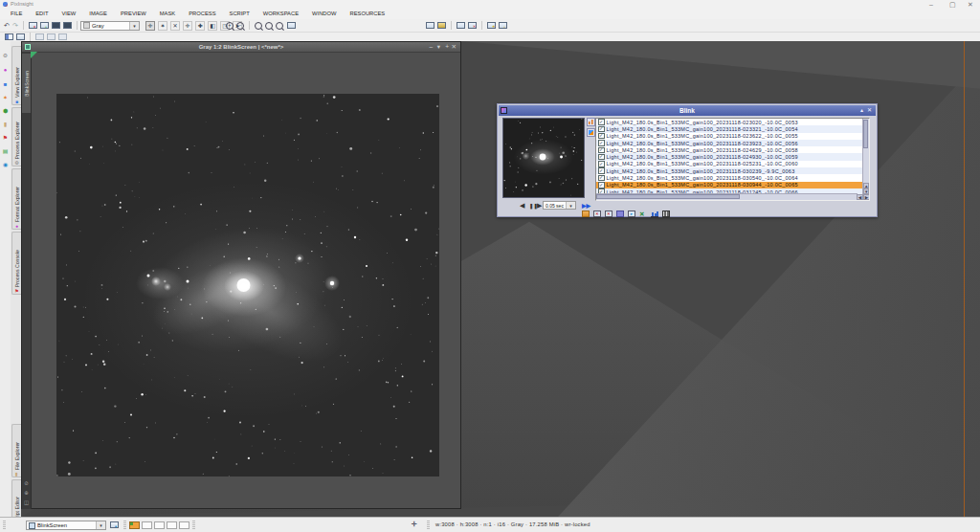 This screenshot has height=532, width=980. What do you see at coordinates (147, 525) in the screenshot?
I see `workspace-01-button` at bounding box center [147, 525].